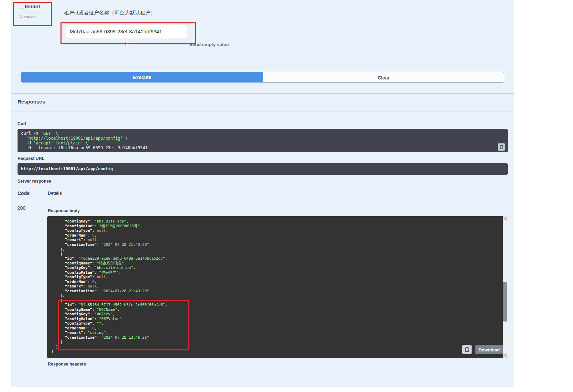 Image resolution: width=573 pixels, height=392 pixels. Describe the element at coordinates (263, 169) in the screenshot. I see `request-url-text: http://localhost:19001/api/app/config` at that location.